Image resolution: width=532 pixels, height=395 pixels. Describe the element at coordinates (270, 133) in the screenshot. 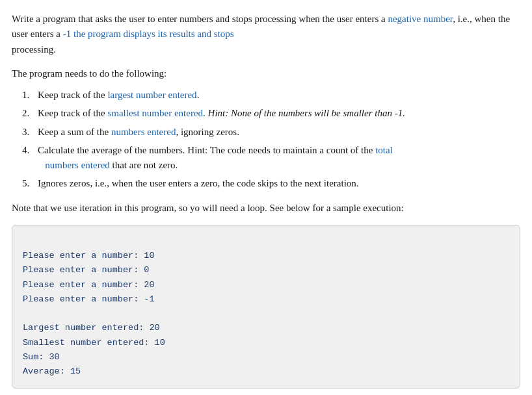

I see `list-item-3: 3. Keep a sum of the numbers entered, ig…` at that location.